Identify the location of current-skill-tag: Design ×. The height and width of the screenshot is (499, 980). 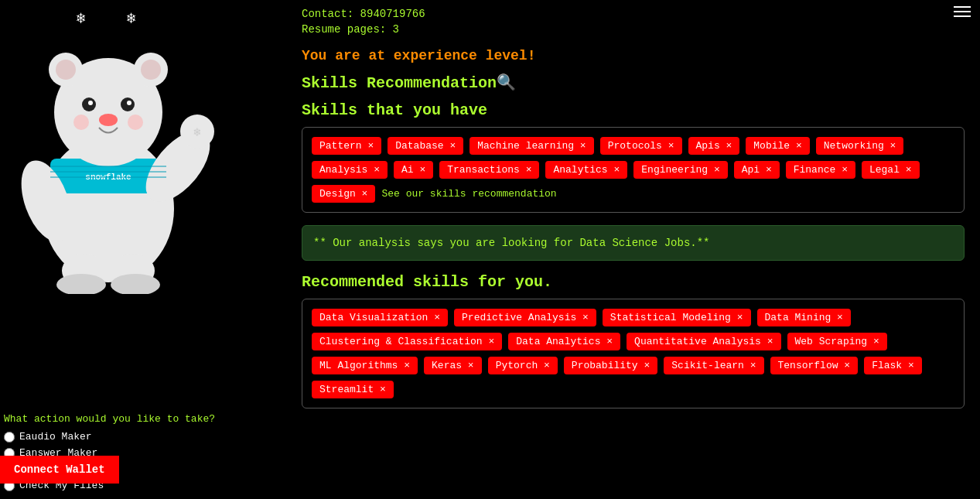
(343, 193).